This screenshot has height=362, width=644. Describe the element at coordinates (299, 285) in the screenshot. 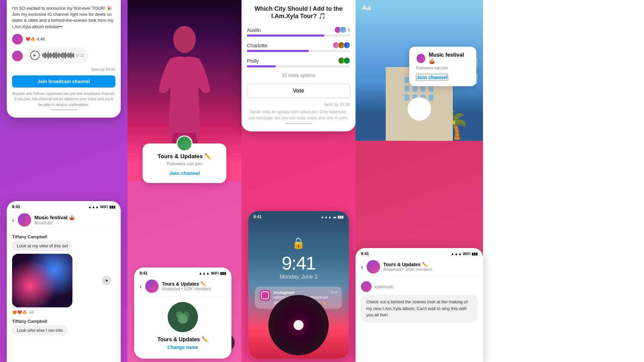

I see `lockscreen-background: 9:41 ▲▲▲ ☁ ▮▮▮ 🔒 9:41 Monday, June 3 Ins…` at that location.